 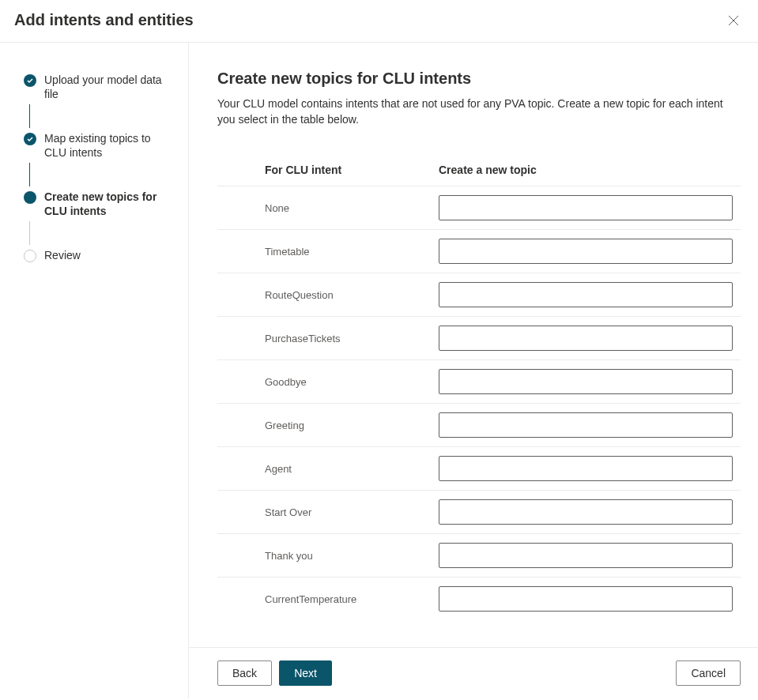 I want to click on step-label: Review, so click(x=62, y=255).